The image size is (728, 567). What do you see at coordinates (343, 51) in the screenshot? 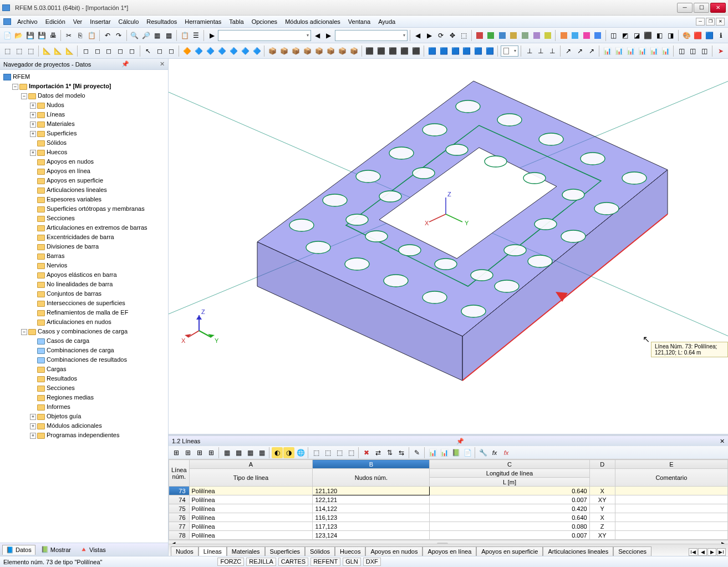
I see `tb2-27: 📦` at bounding box center [343, 51].